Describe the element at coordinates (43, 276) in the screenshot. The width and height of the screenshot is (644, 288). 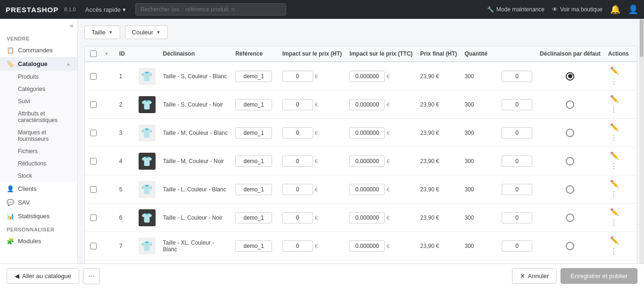
I see `back-to-catalogue-button: ◀ Aller au catalogue` at that location.